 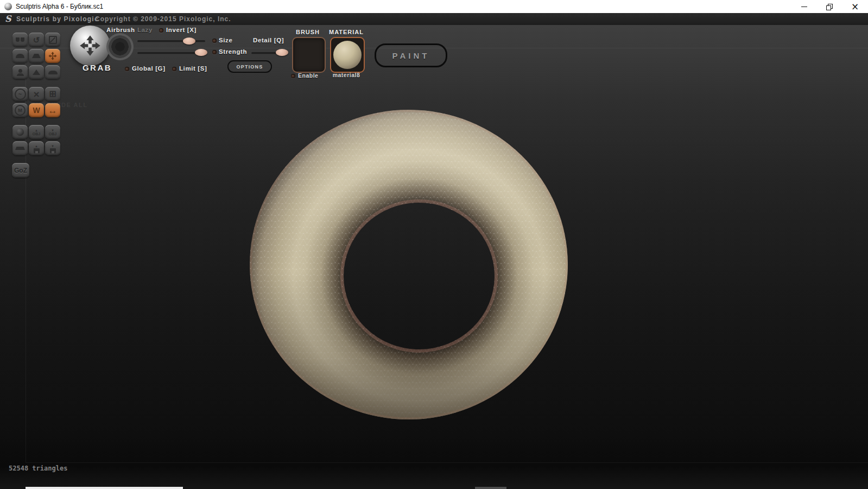 What do you see at coordinates (804, 7) in the screenshot?
I see `minimize-icon` at bounding box center [804, 7].